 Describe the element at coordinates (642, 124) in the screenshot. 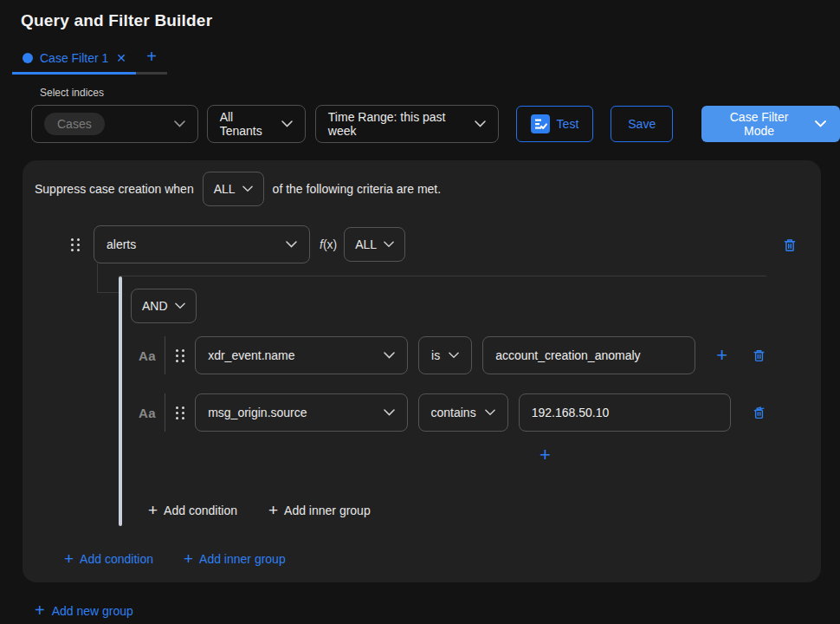

I see `save-button-label: Save` at that location.